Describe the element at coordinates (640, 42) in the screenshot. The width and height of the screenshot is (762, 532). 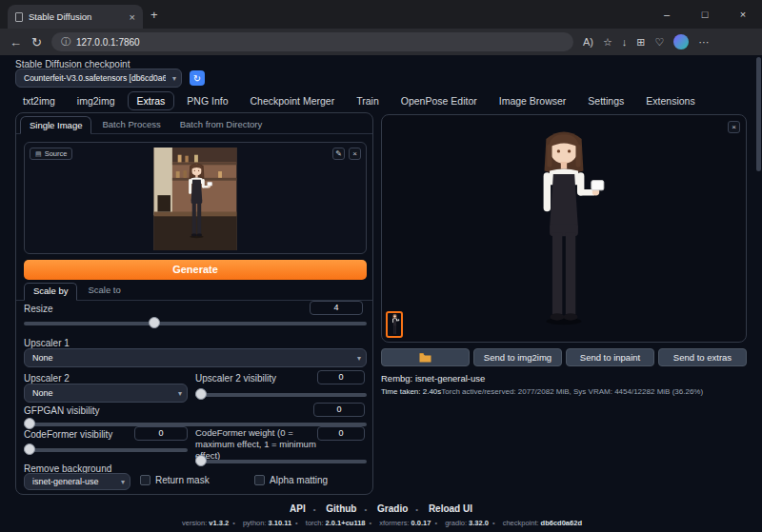
I see `extensions-icon: ⊞` at that location.